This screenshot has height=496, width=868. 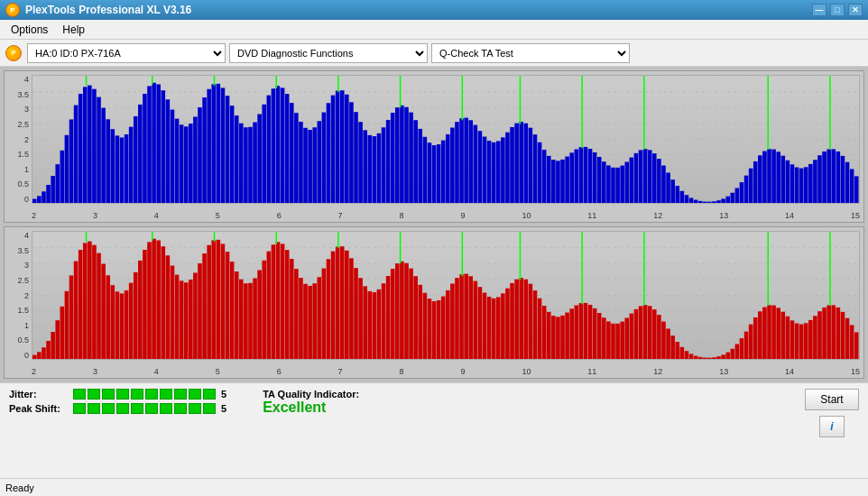 I want to click on peak-shift-value: 5, so click(x=224, y=409).